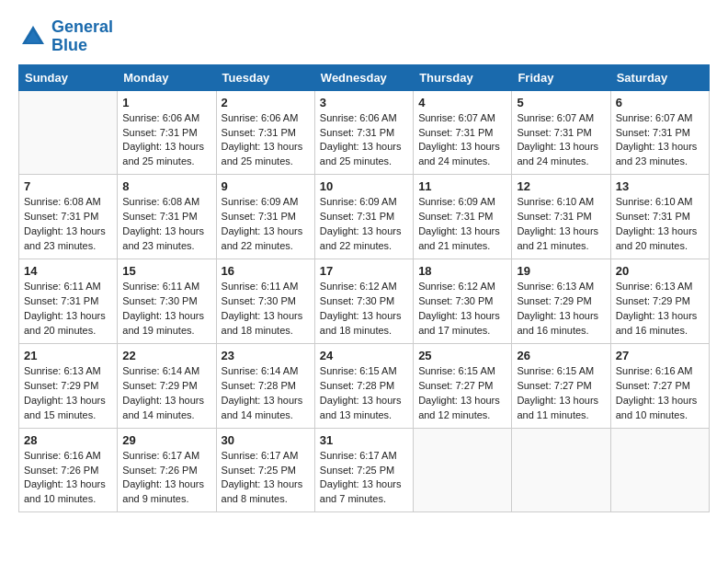 This screenshot has width=728, height=563. What do you see at coordinates (266, 355) in the screenshot?
I see `day-number: 23` at bounding box center [266, 355].